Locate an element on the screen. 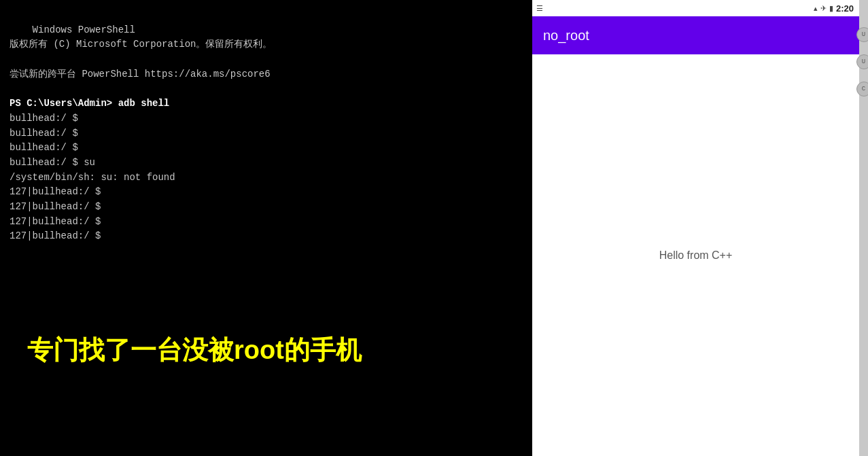 This screenshot has height=456, width=868. shell-127-1: 127|bullhead:/ $ is located at coordinates (55, 192).